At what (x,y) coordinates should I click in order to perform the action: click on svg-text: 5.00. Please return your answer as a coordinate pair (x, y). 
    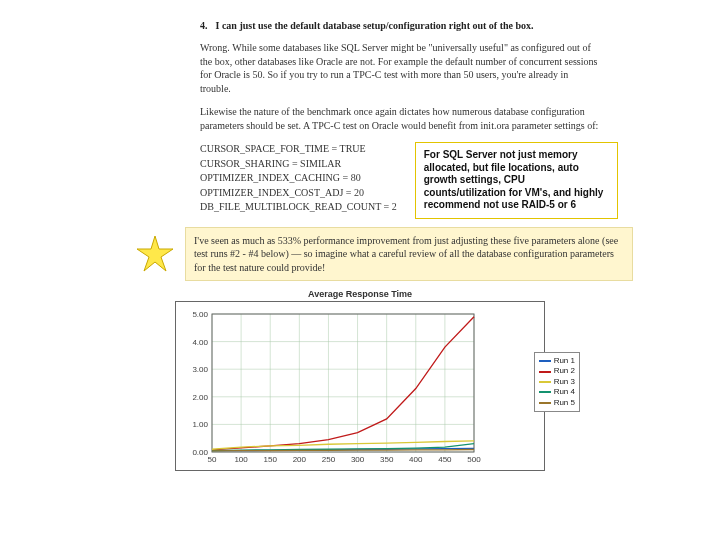
    Looking at the image, I should click on (200, 314).